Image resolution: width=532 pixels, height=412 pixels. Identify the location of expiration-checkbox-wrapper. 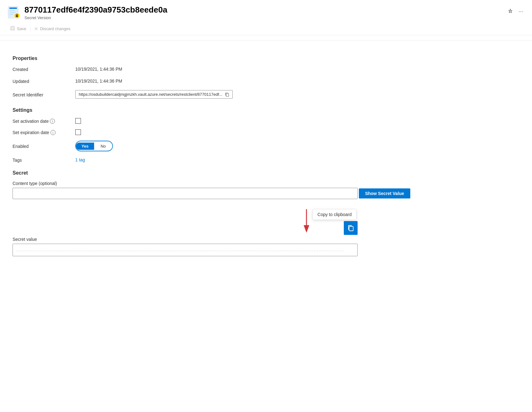
(297, 132).